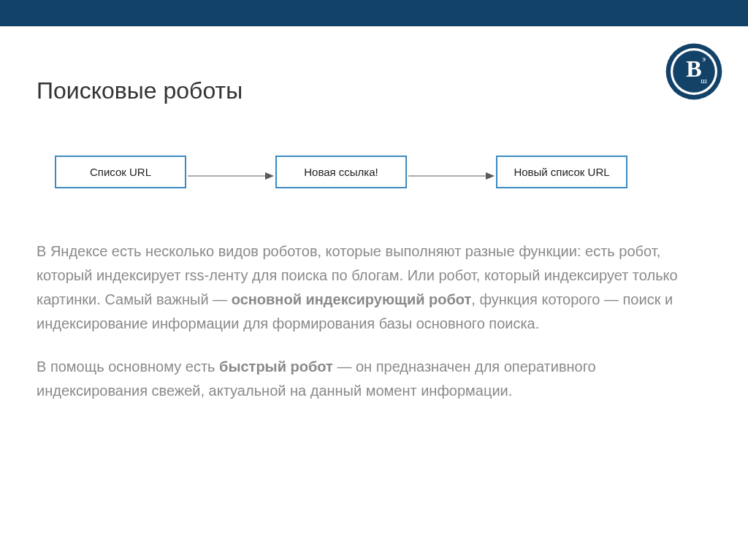 The width and height of the screenshot is (748, 560). I want to click on paragraph-2: В помощь основному есть быстрый робот — …, so click(373, 379).